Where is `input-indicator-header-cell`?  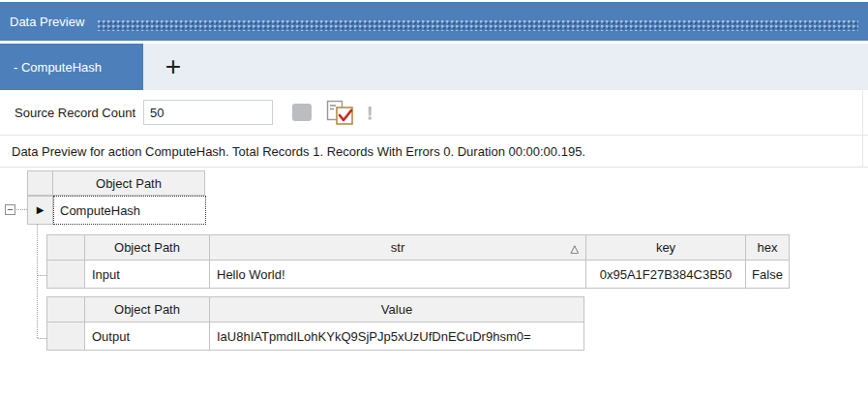
input-indicator-header-cell is located at coordinates (66, 248).